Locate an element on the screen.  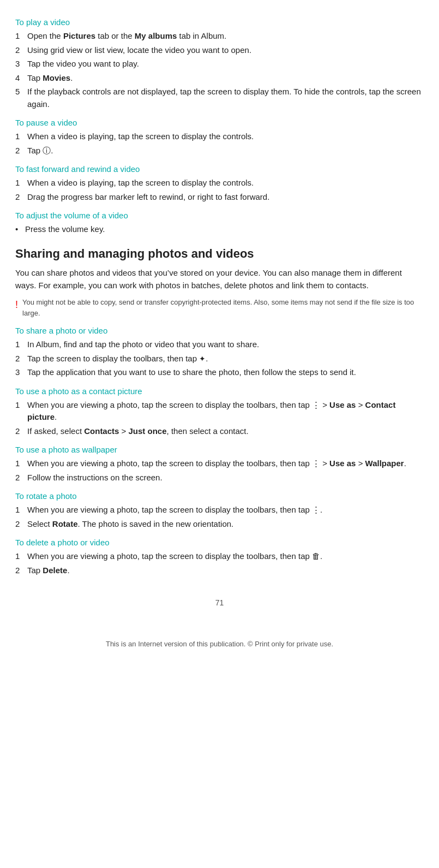
heading-volume-video: To adjust the volume of a video is located at coordinates (219, 215).